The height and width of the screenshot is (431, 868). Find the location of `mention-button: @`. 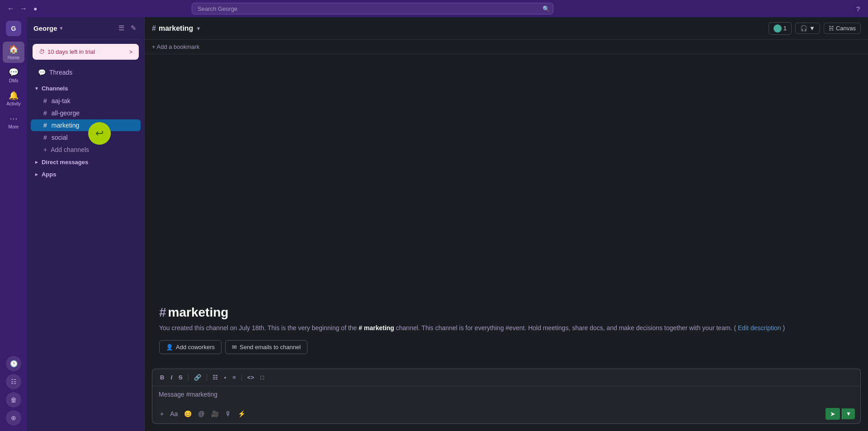

mention-button: @ is located at coordinates (201, 414).